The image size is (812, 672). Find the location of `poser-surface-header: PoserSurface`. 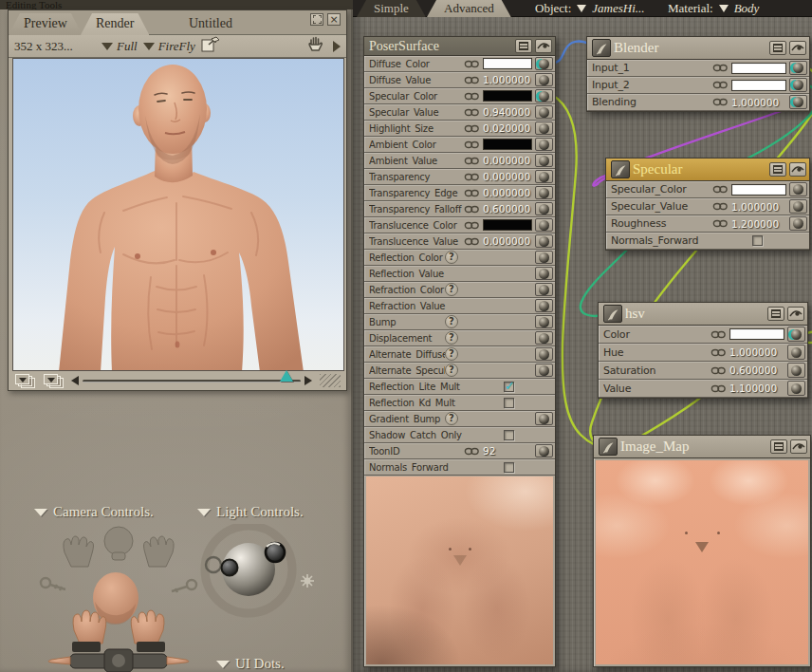

poser-surface-header: PoserSurface is located at coordinates (459, 47).